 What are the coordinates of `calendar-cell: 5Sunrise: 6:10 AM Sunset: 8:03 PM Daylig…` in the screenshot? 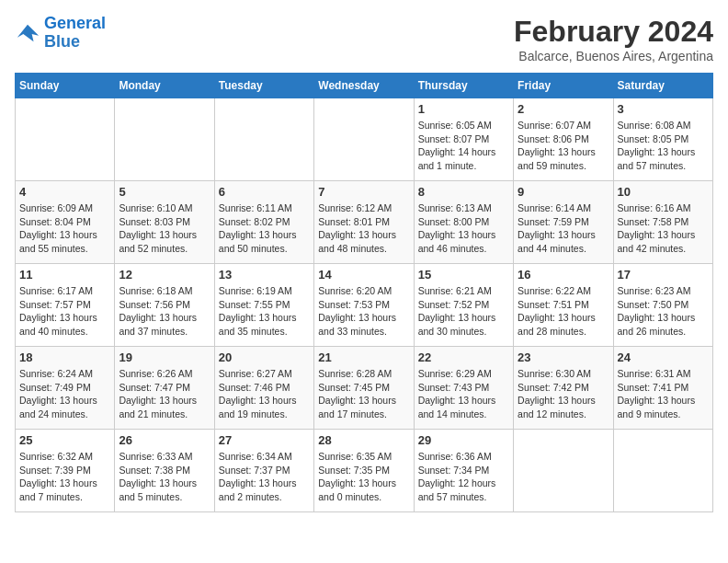 It's located at (165, 223).